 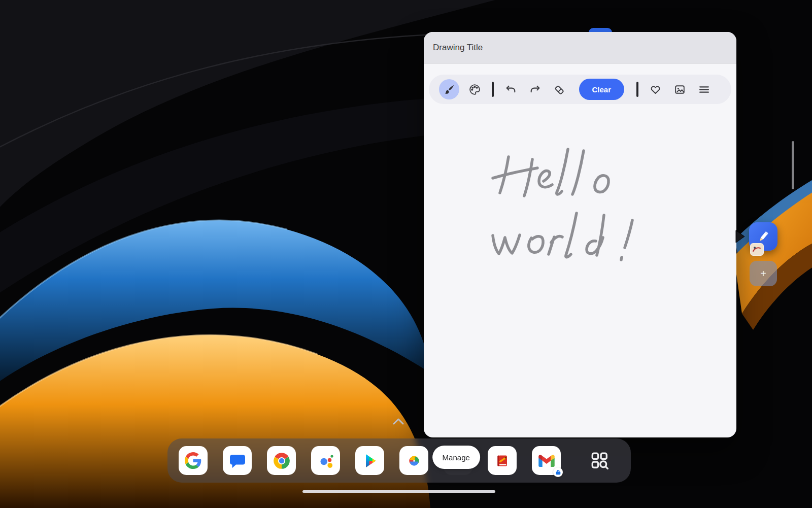 What do you see at coordinates (370, 461) in the screenshot?
I see `play-store-icon` at bounding box center [370, 461].